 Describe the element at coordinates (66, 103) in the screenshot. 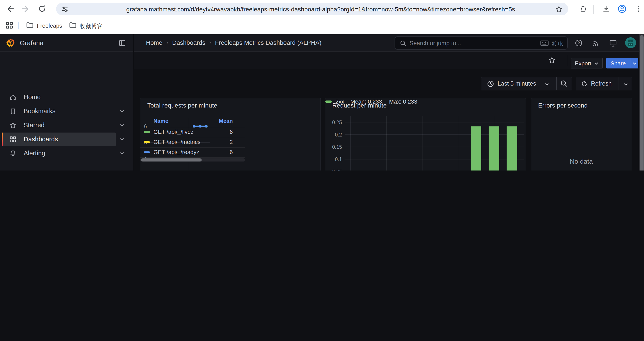

I see `sidebar: Grafana HomeBookmarksStarredDashboardsAl…` at that location.